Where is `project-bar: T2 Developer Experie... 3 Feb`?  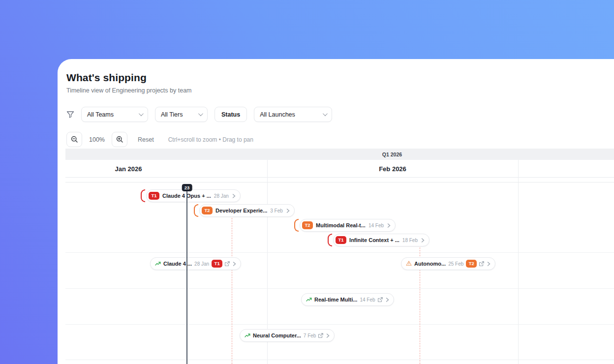 project-bar: T2 Developer Experie... 3 Feb is located at coordinates (244, 211).